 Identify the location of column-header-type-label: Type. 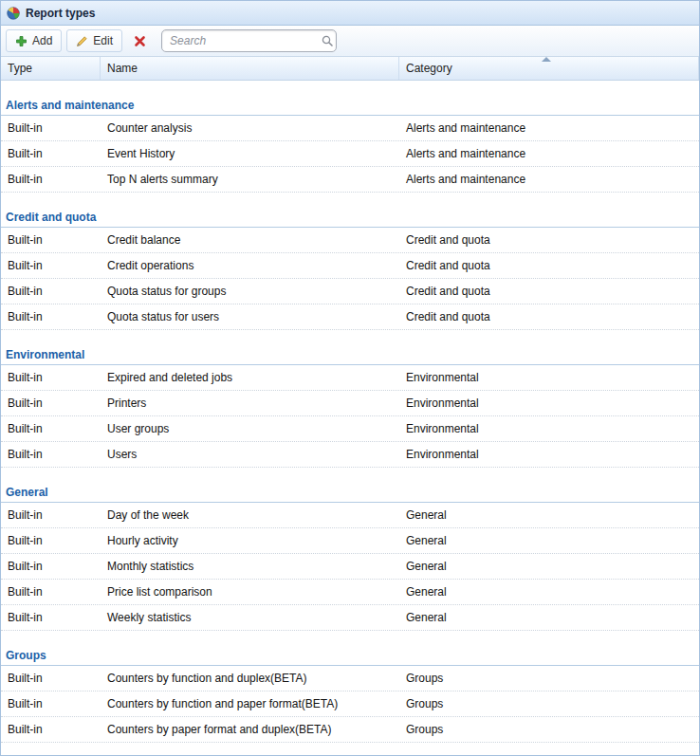
(20, 68).